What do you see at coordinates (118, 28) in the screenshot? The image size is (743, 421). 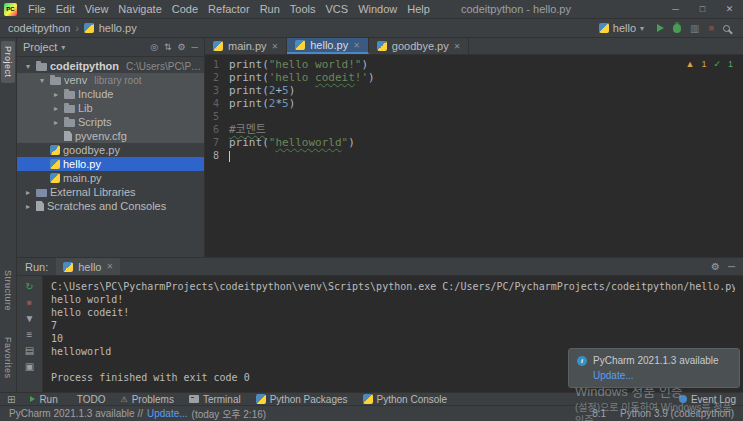 I see `breadcrumb-file: hello.py` at bounding box center [118, 28].